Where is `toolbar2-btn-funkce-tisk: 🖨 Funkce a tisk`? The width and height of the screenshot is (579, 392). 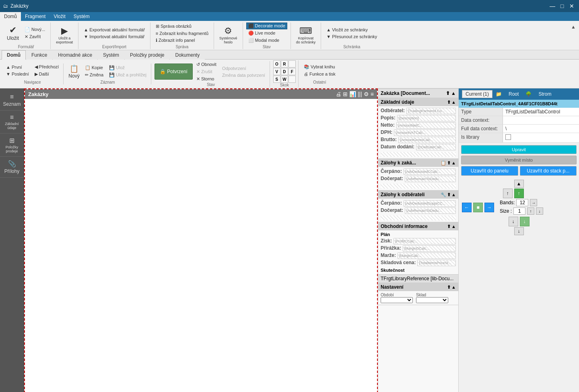
toolbar2-btn-funkce-tisk: 🖨 Funkce a tisk is located at coordinates (319, 74).